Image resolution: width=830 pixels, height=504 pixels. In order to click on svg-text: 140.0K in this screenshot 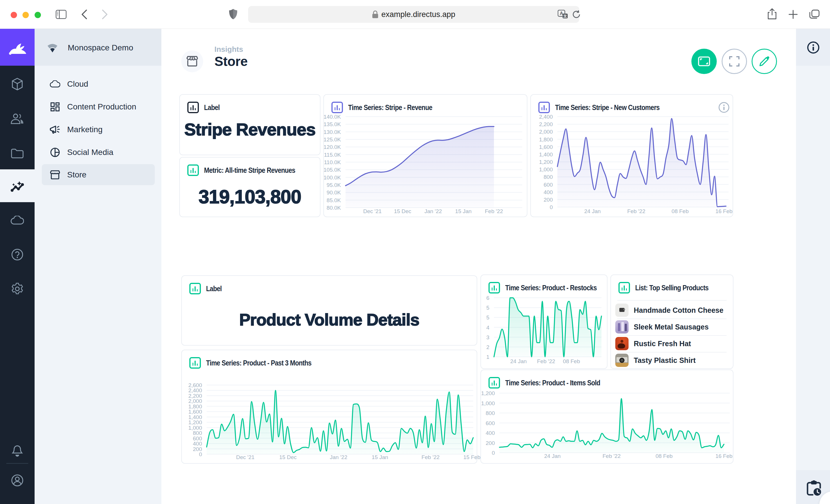, I will do `click(332, 117)`.